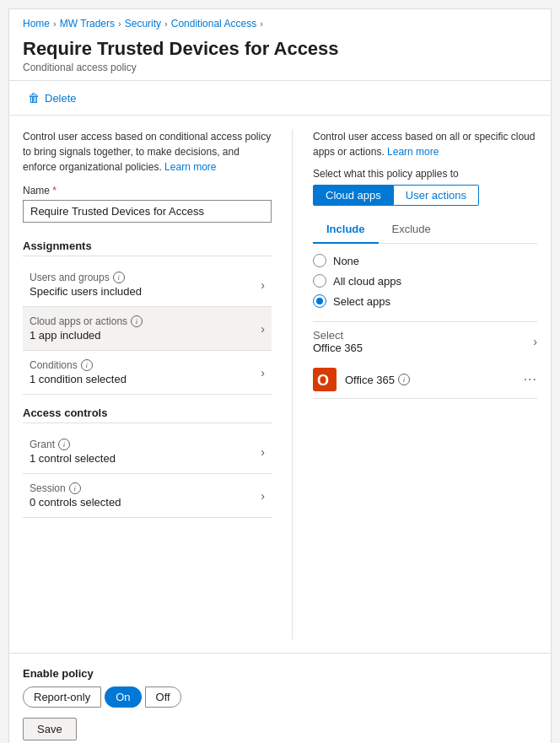 The height and width of the screenshot is (743, 560). Describe the element at coordinates (280, 98) in the screenshot. I see `toolbar: 🗑 Delete` at that location.